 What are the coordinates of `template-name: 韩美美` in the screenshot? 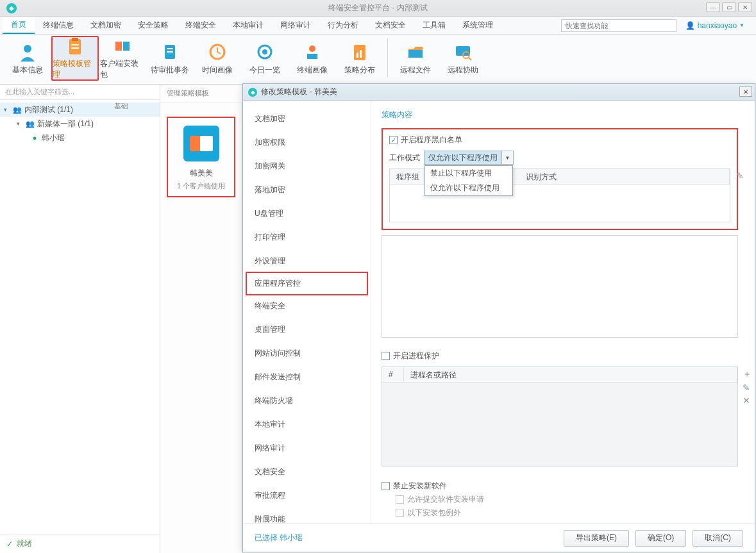 It's located at (201, 173).